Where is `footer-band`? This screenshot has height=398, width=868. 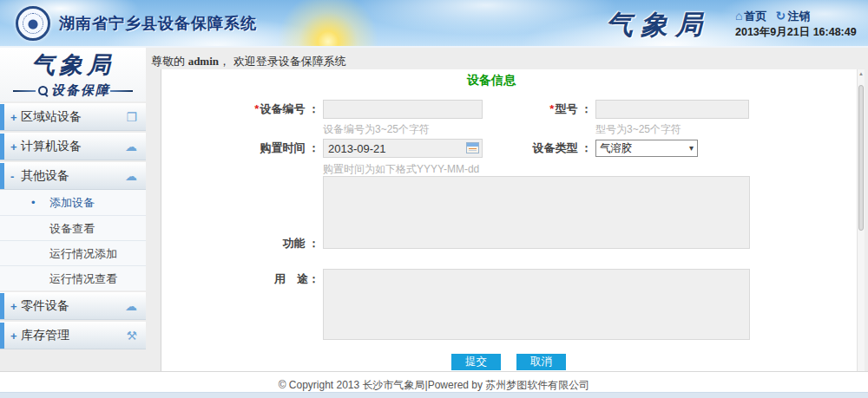
footer-band is located at coordinates (434, 395).